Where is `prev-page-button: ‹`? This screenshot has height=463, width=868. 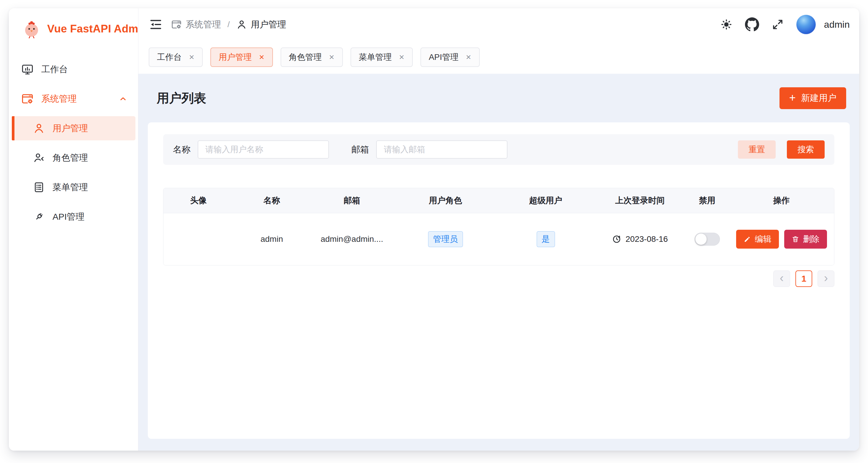
prev-page-button: ‹ is located at coordinates (782, 279).